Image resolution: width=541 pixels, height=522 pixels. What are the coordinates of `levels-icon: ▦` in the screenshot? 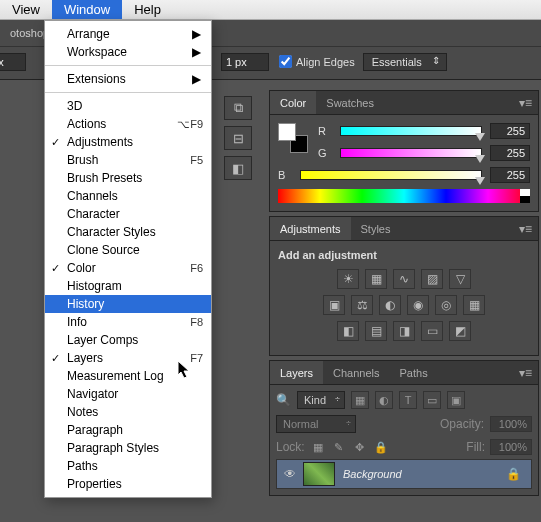 It's located at (376, 279).